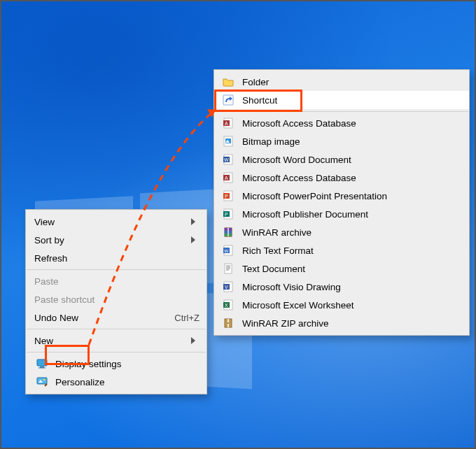 The width and height of the screenshot is (476, 449). I want to click on menu-item-display-settings: Display settings, so click(116, 364).